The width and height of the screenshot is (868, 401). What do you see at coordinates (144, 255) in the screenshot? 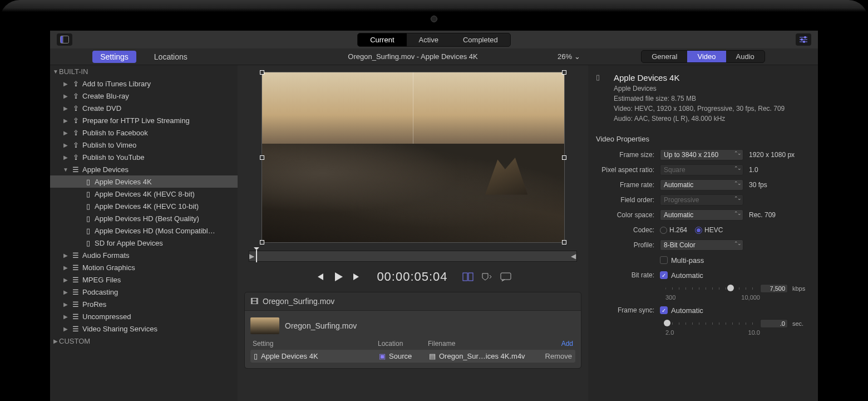
I see `sidebar-item-audio-formats: ☰Audio Formats` at bounding box center [144, 255].